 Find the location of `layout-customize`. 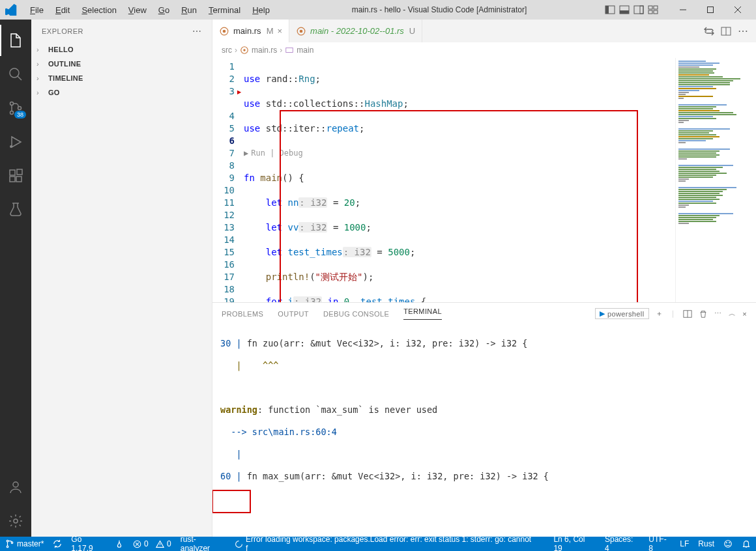

layout-customize is located at coordinates (653, 10).